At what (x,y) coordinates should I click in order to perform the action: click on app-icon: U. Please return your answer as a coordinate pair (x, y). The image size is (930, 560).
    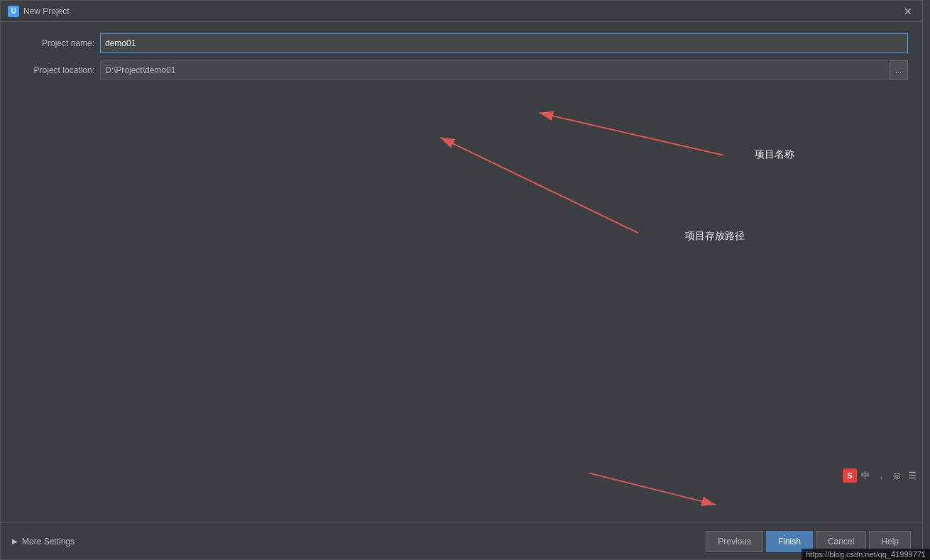
    Looking at the image, I should click on (13, 11).